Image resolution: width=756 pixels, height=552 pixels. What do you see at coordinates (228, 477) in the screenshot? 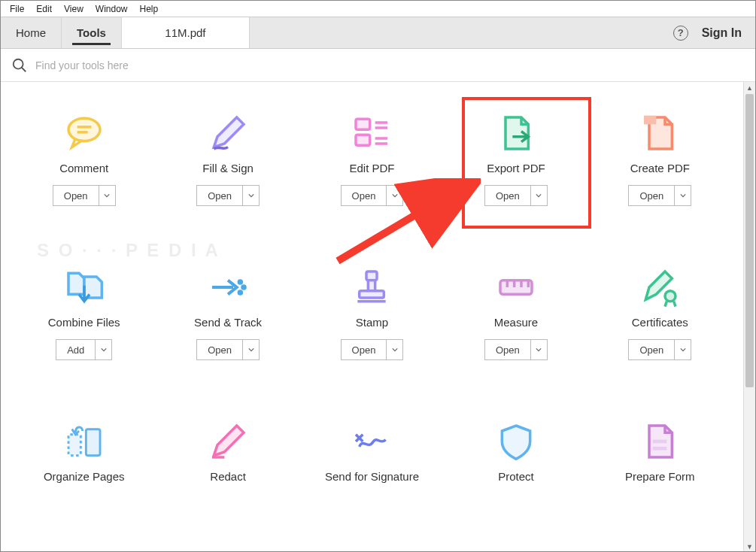
I see `tool-redact-label: Redact` at bounding box center [228, 477].